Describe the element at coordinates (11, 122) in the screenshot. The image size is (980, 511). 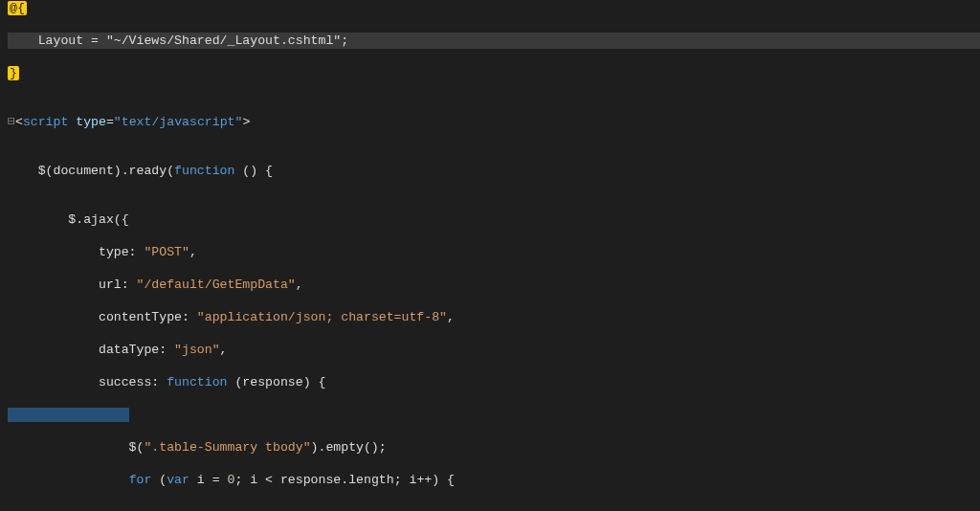
I see `fold-marker: ⊟` at that location.